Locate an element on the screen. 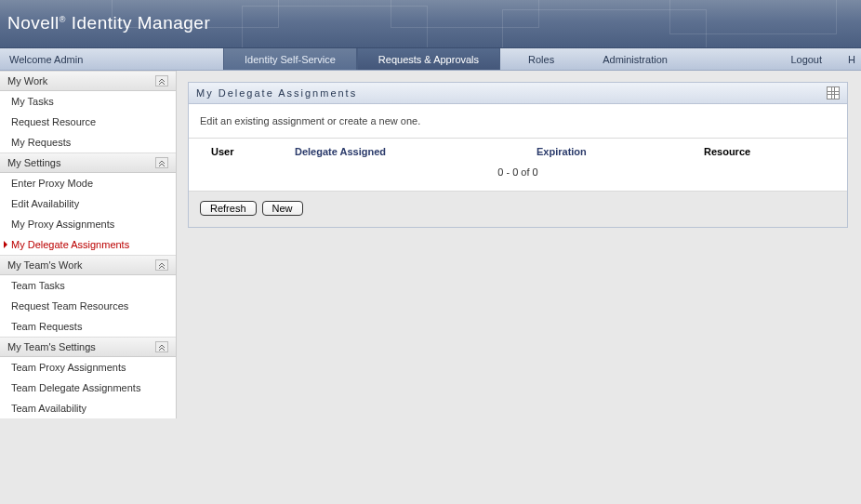 This screenshot has height=504, width=861. welcome-text: Welcome Admin is located at coordinates (88, 60).